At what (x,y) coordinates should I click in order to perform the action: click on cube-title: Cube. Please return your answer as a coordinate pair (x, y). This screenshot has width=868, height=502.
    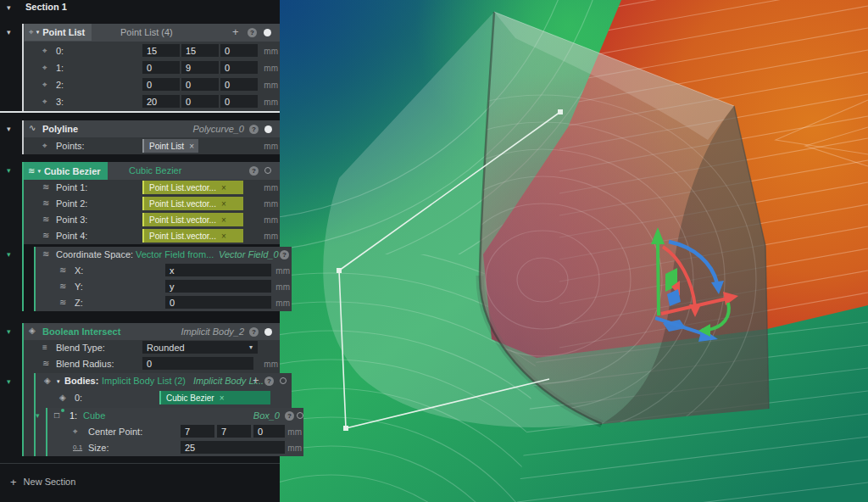
    Looking at the image, I should click on (94, 416).